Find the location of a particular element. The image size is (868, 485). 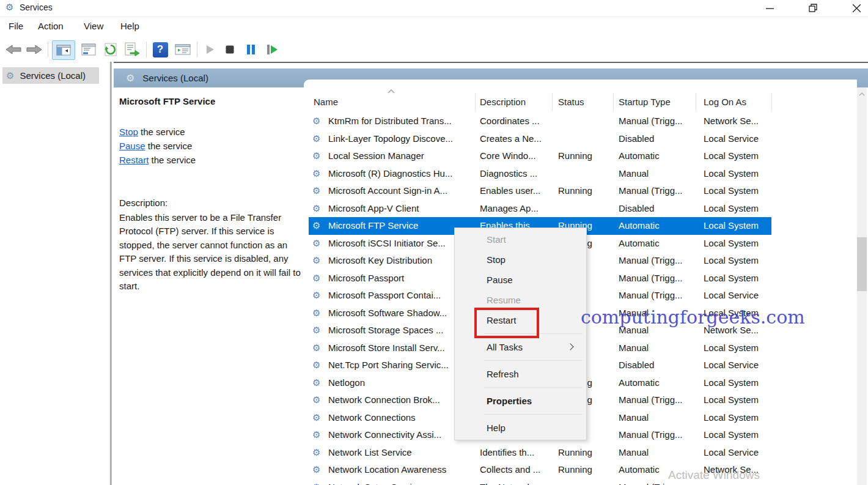

table-row: ⚙Network List ServiceIdentifies th...Run… is located at coordinates (540, 453).